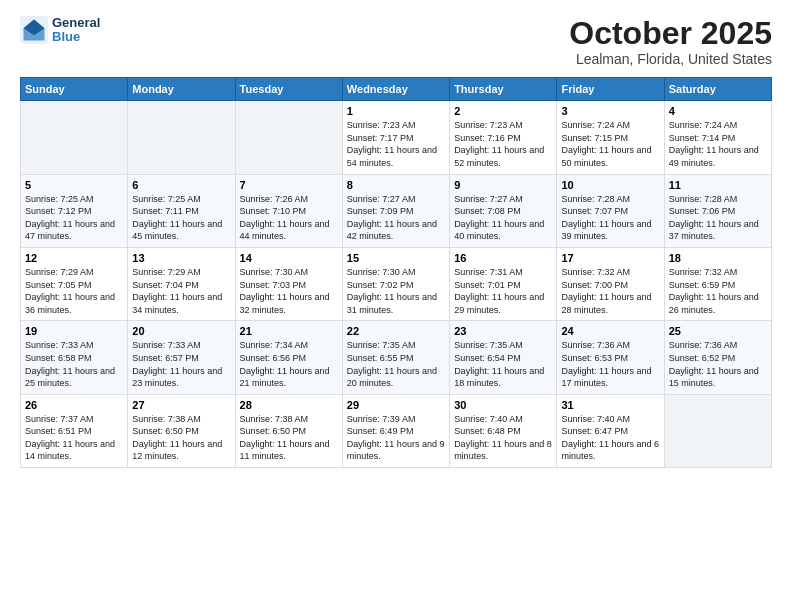  Describe the element at coordinates (718, 358) in the screenshot. I see `calendar-cell: 25Sunrise: 7:36 AMSunset: 6:52 PMDayligh…` at that location.